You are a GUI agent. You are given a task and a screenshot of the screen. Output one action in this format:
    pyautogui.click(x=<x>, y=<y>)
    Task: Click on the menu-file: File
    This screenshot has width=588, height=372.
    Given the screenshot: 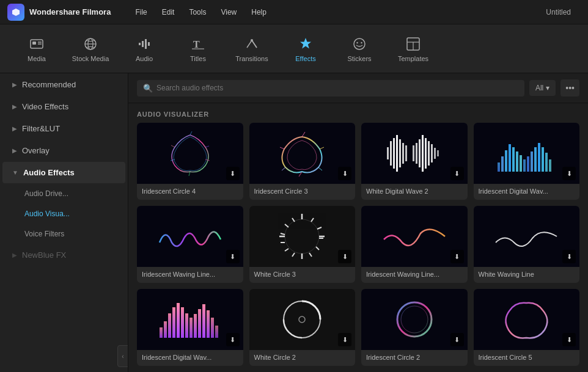 What is the action you would take?
    pyautogui.click(x=141, y=12)
    